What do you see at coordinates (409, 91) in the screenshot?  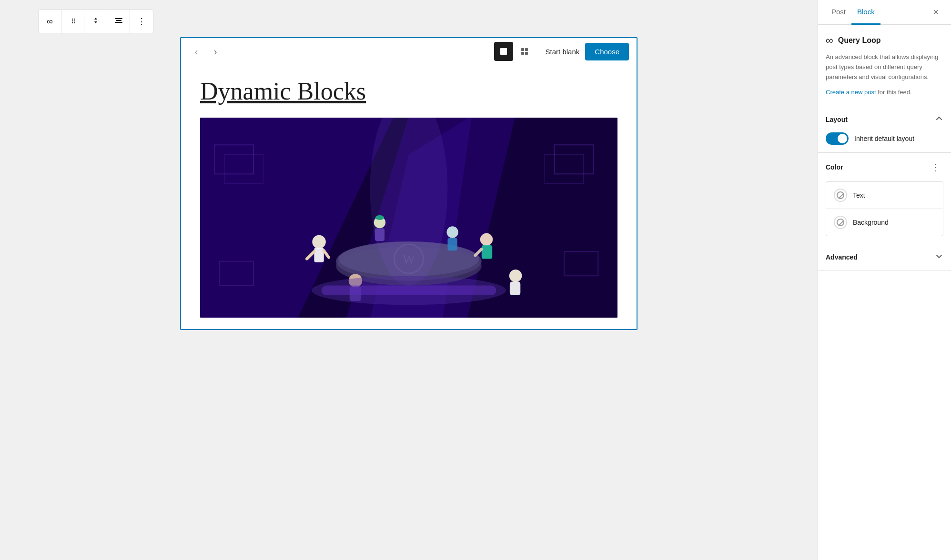 I see `post-title: Dynamic Blocks` at bounding box center [409, 91].